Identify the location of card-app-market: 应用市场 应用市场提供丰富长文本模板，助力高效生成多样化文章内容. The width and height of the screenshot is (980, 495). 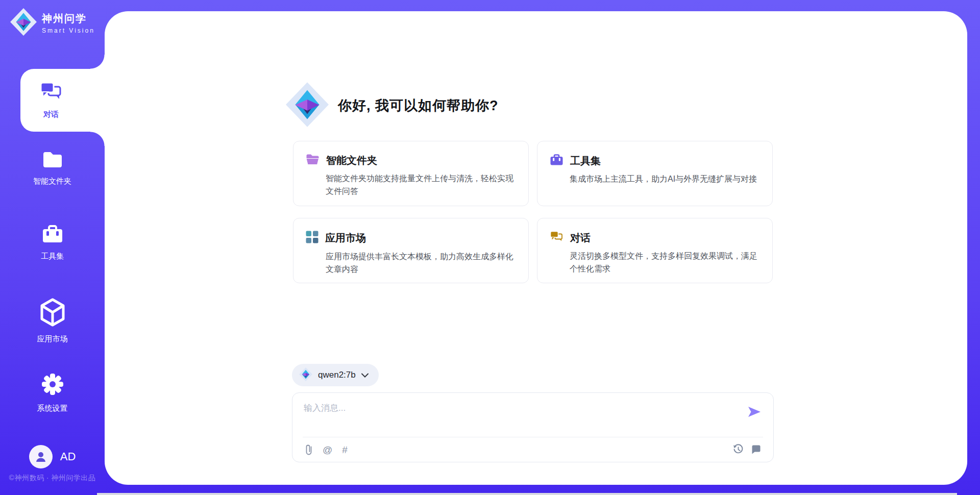
(411, 251).